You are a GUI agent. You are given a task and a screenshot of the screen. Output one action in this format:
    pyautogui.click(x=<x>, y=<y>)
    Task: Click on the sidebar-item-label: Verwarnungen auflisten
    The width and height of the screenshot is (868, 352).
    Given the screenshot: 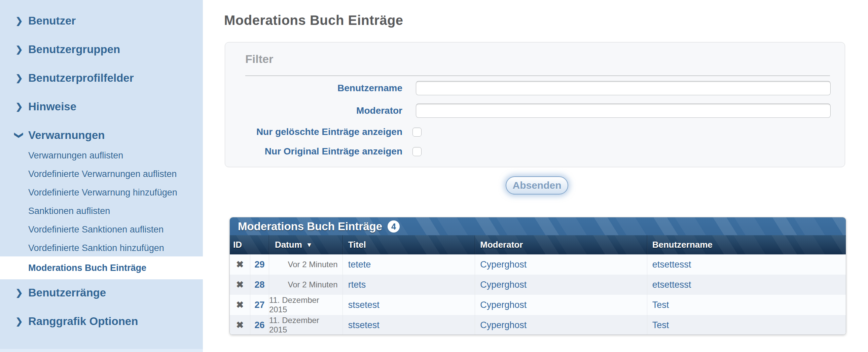 What is the action you would take?
    pyautogui.click(x=101, y=155)
    